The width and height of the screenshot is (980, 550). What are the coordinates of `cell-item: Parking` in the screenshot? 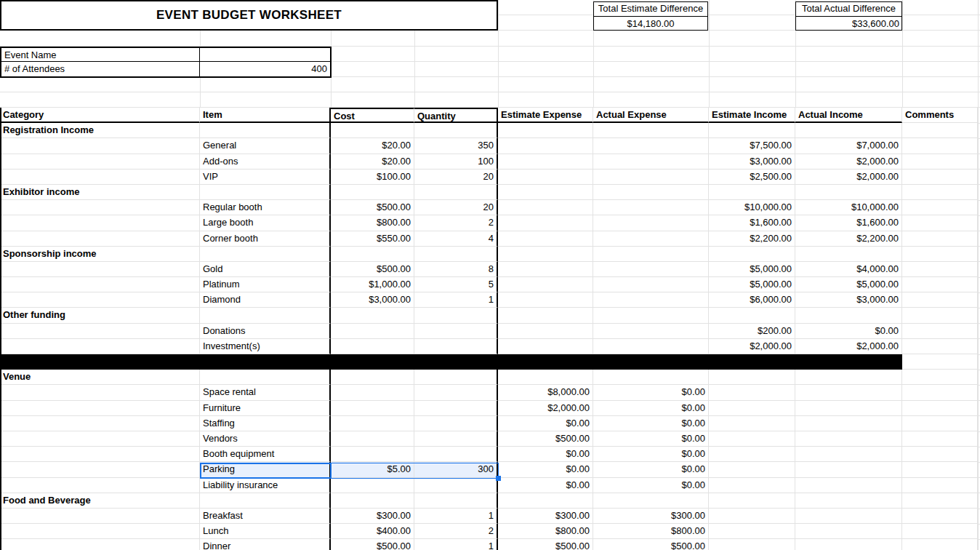 It's located at (265, 470).